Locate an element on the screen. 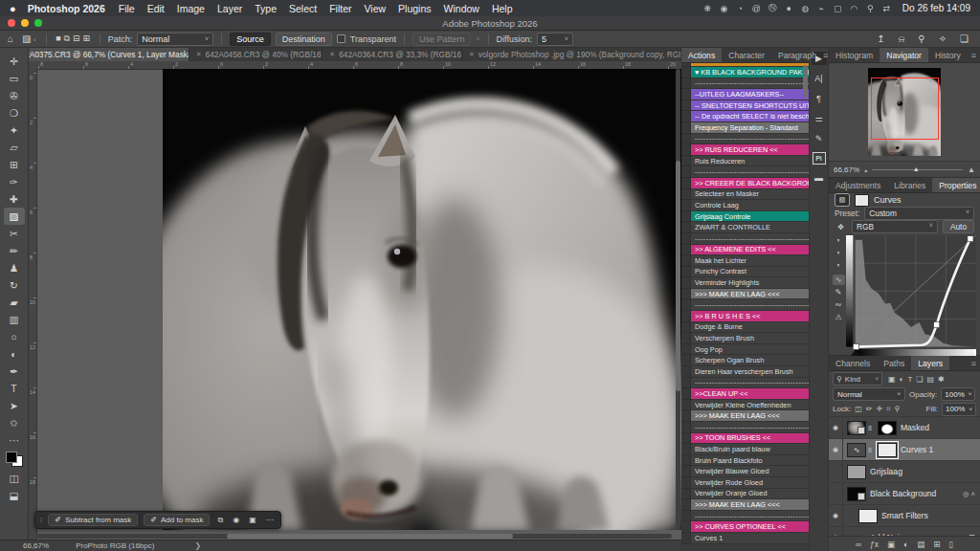  layer-row: ◉Smart Filters is located at coordinates (904, 517).